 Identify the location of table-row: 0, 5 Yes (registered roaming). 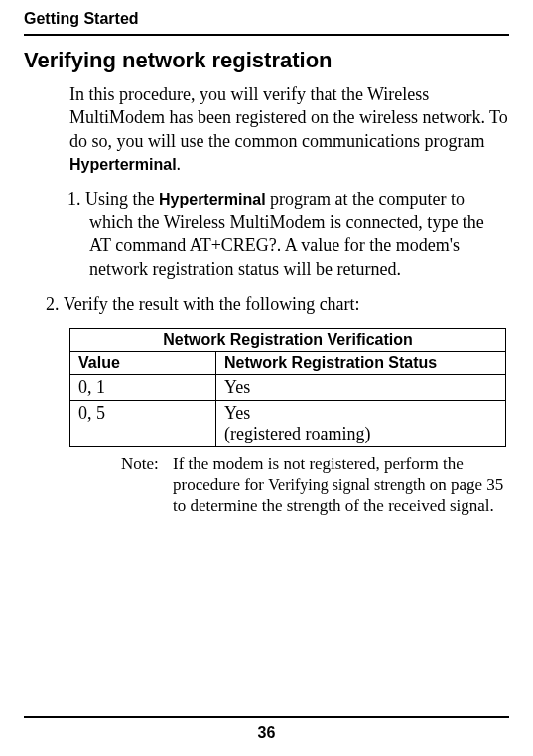
(288, 423).